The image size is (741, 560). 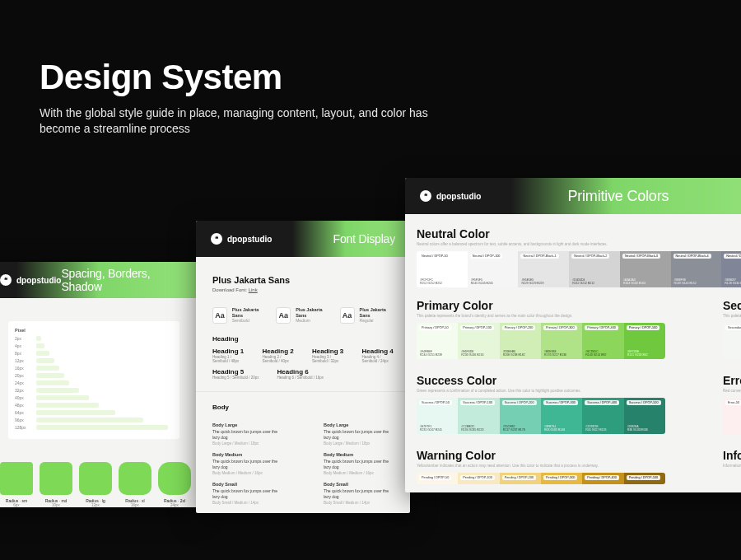 I want to click on spacing-row: 64px, so click(x=94, y=413).